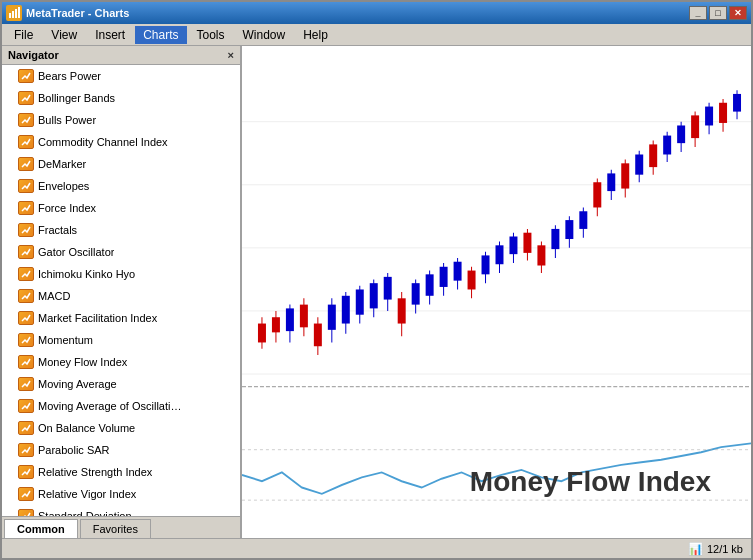 The width and height of the screenshot is (753, 560). What do you see at coordinates (121, 428) in the screenshot?
I see `nav-item-on-balance-volume: On Balance Volume` at bounding box center [121, 428].